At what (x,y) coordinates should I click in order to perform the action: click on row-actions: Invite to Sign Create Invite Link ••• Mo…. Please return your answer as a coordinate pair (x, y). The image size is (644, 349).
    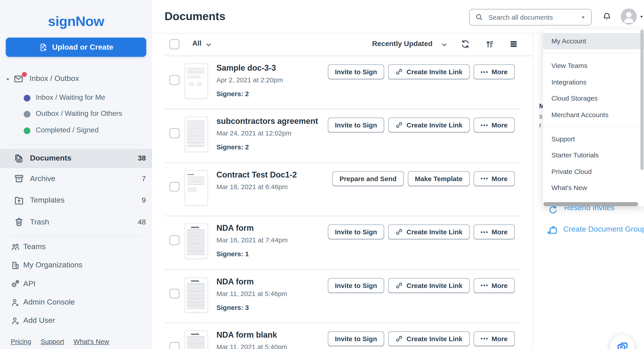
    Looking at the image, I should click on (421, 125).